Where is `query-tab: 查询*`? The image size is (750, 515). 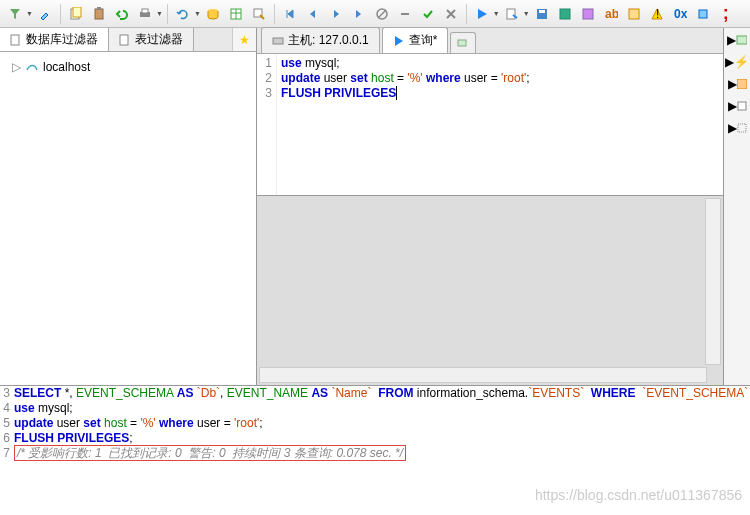 query-tab: 查询* is located at coordinates (416, 40).